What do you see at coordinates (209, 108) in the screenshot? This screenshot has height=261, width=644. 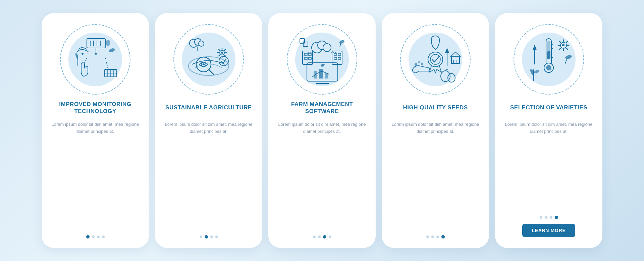 I see `card-title-agriculture: SUSTAINABLE AGRICULTURE` at bounding box center [209, 108].